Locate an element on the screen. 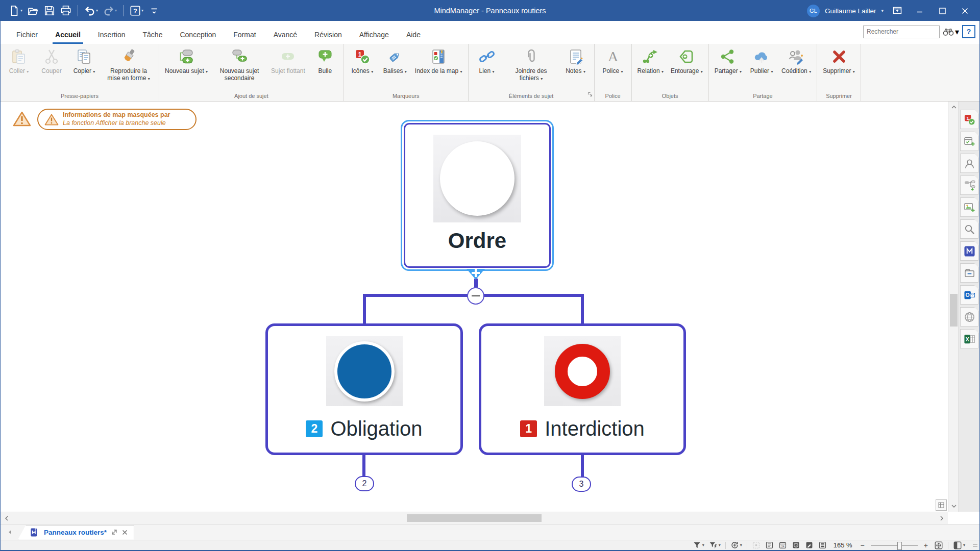  ribbon-button-couper: Couper is located at coordinates (52, 60).